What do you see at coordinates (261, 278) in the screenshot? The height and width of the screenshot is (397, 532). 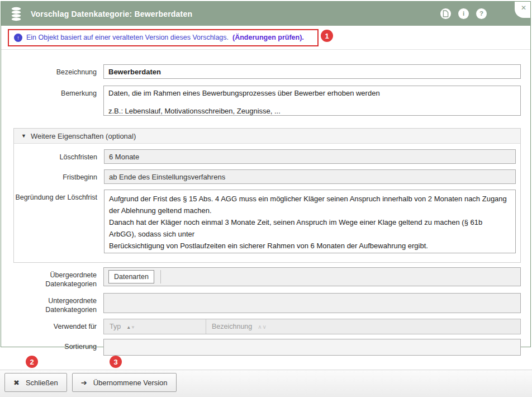 I see `uebergeordnete-row: Übergeordnete Datenkategorien Datenarten` at bounding box center [261, 278].